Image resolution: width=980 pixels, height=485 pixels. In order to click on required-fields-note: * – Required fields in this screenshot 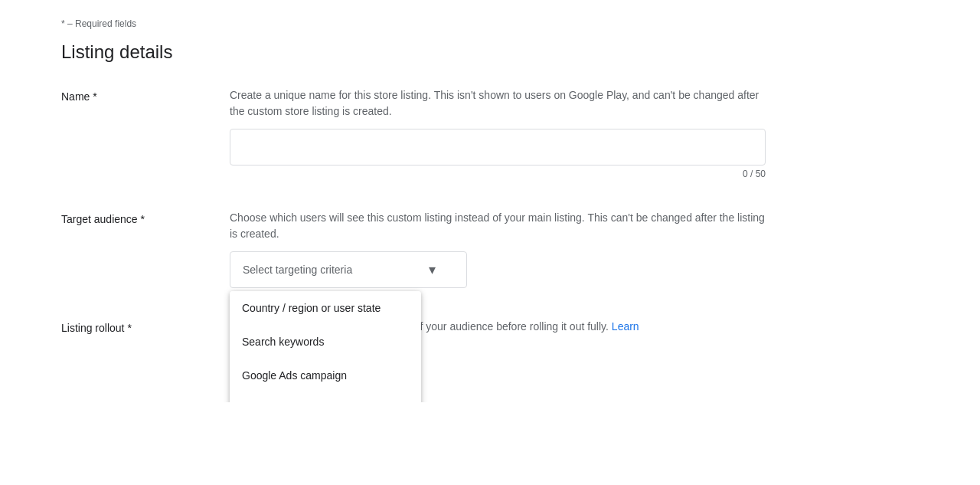, I will do `click(490, 24)`.